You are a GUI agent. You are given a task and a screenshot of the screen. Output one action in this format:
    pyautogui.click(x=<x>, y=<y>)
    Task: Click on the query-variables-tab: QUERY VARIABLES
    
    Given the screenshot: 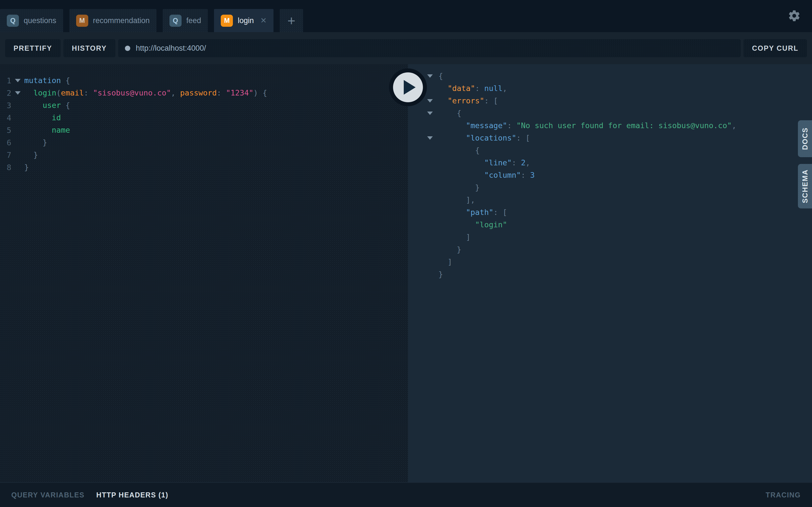 What is the action you would take?
    pyautogui.click(x=48, y=495)
    